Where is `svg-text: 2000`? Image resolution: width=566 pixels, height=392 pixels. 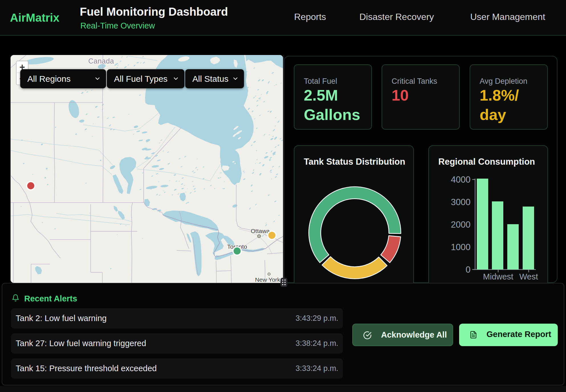 svg-text: 2000 is located at coordinates (461, 224).